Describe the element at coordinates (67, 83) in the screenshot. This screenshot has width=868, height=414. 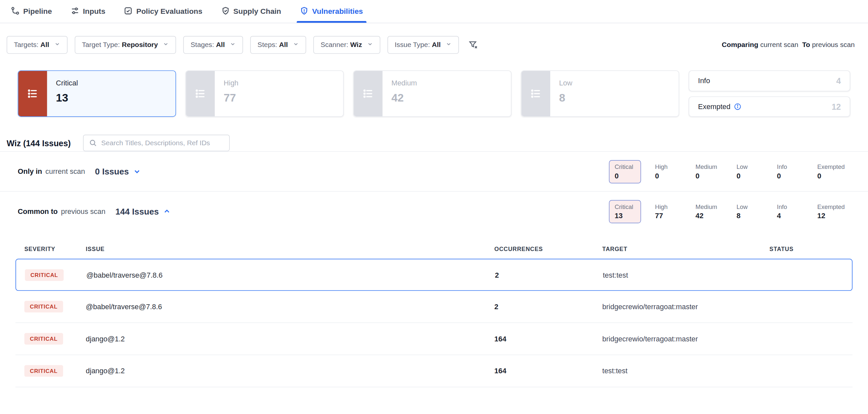
I see `severity-label: Critical` at that location.